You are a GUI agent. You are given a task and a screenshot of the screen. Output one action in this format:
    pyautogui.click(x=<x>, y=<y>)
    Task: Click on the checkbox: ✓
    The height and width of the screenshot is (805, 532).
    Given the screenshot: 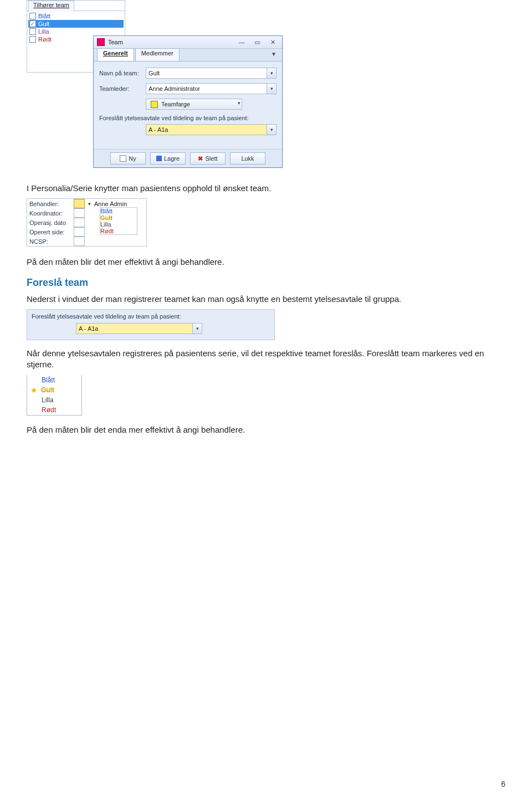 What is the action you would take?
    pyautogui.click(x=33, y=24)
    